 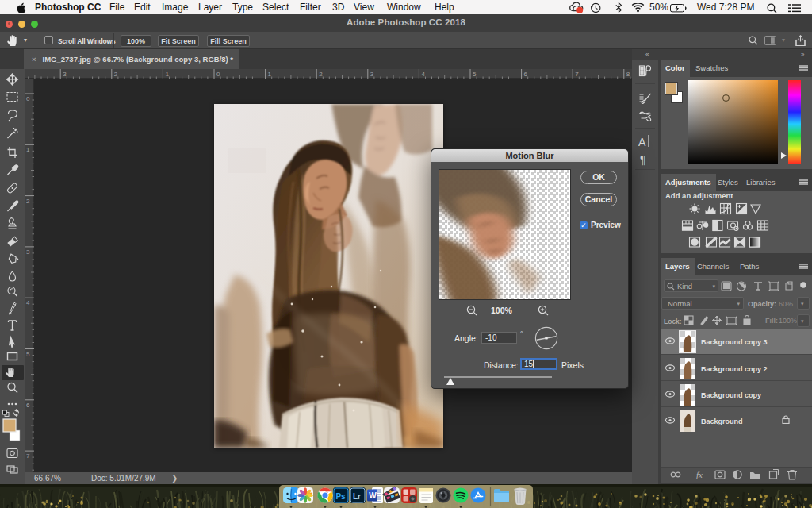 What do you see at coordinates (373, 495) in the screenshot?
I see `svg-text: W` at bounding box center [373, 495].